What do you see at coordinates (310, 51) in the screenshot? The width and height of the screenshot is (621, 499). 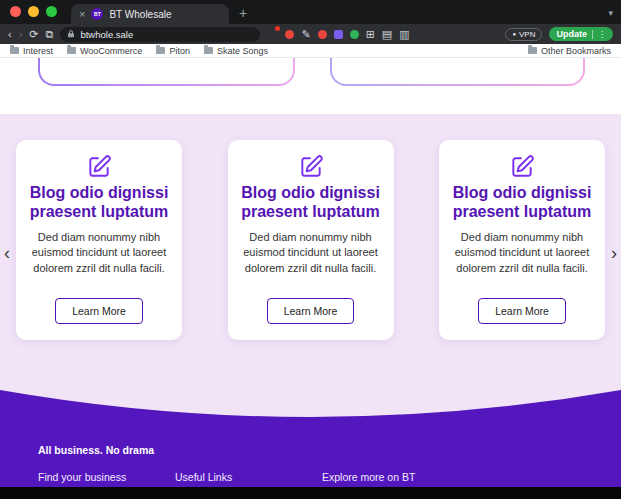 I see `bookmarks-bar: Interest WooCommerce Piton Skate Songs O…` at bounding box center [310, 51].